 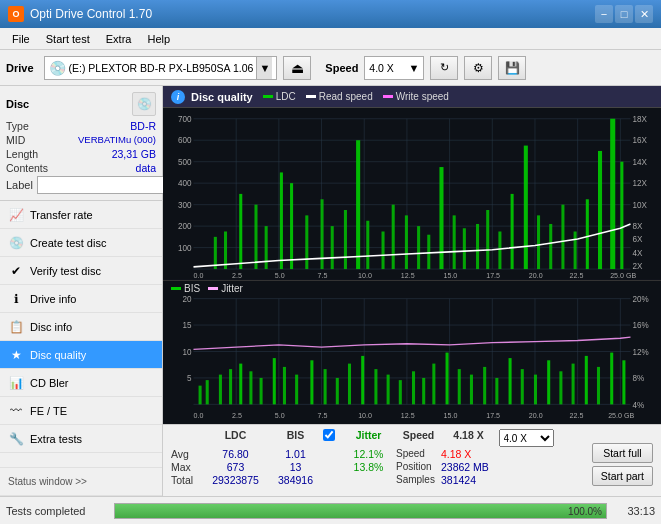 What do you see at coordinates (66, 271) in the screenshot?
I see `nav-verify-test-disc-label: Verify test disc` at bounding box center [66, 271].